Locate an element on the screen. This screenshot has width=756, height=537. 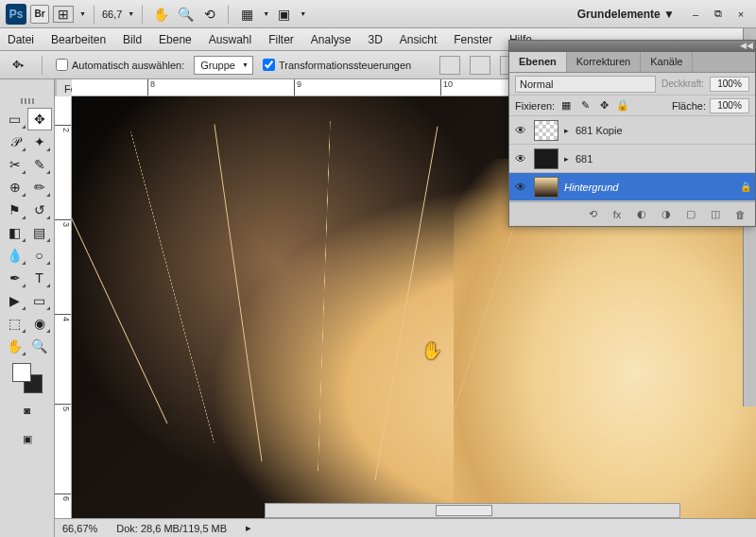
lock-icon: 🔒 is located at coordinates (746, 187).